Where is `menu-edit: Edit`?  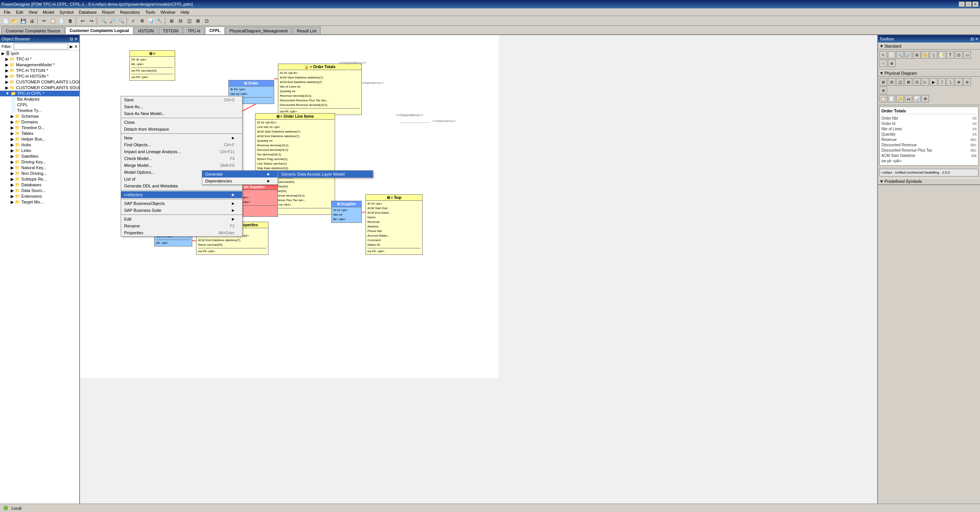 menu-edit: Edit is located at coordinates (20, 12).